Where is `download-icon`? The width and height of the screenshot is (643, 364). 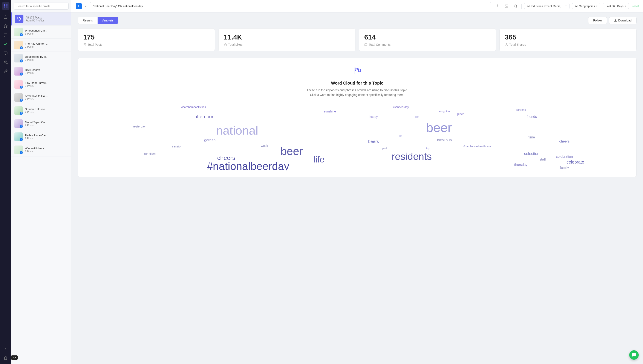
download-icon is located at coordinates (615, 20).